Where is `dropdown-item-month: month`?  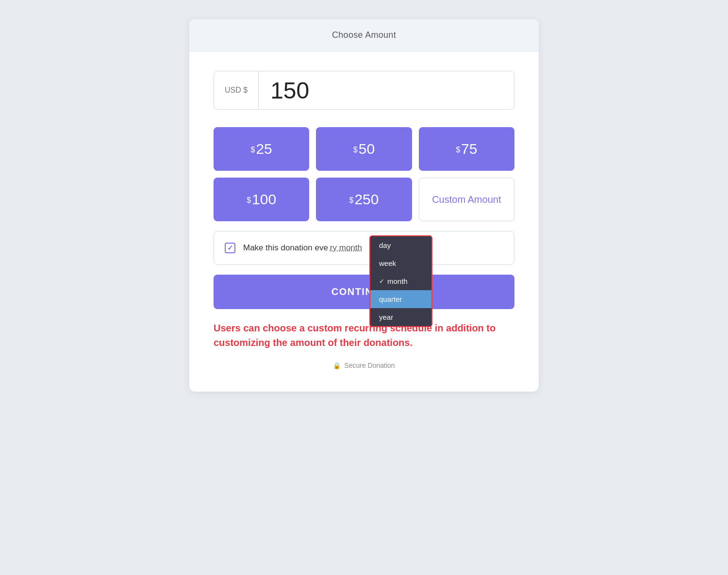 dropdown-item-month: month is located at coordinates (401, 281).